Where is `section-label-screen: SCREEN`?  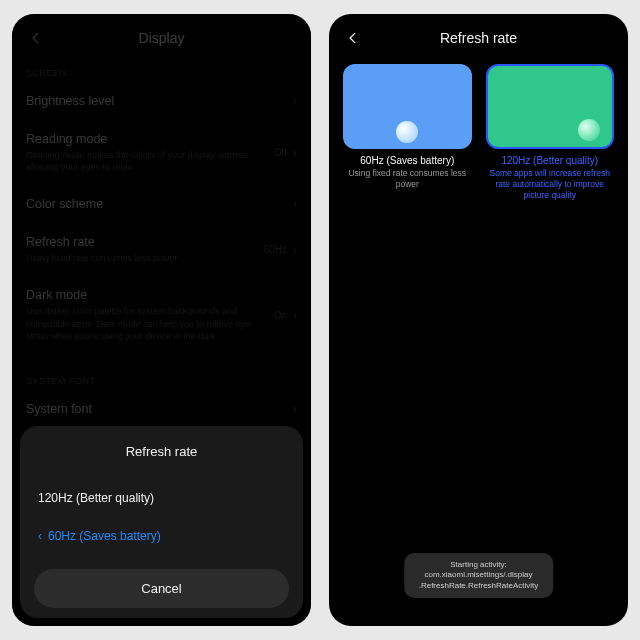 section-label-screen: SCREEN is located at coordinates (162, 73).